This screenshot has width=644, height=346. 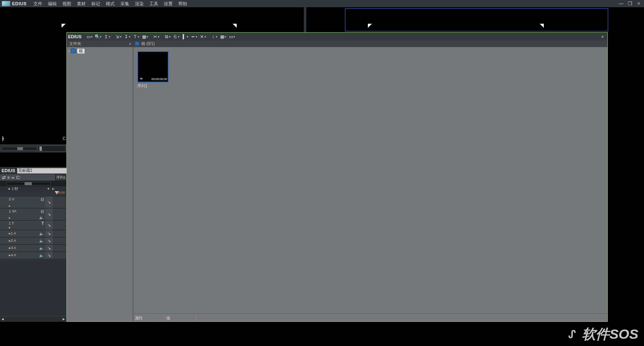 What do you see at coordinates (15, 189) in the screenshot?
I see `zoom-label: 1 秒` at bounding box center [15, 189].